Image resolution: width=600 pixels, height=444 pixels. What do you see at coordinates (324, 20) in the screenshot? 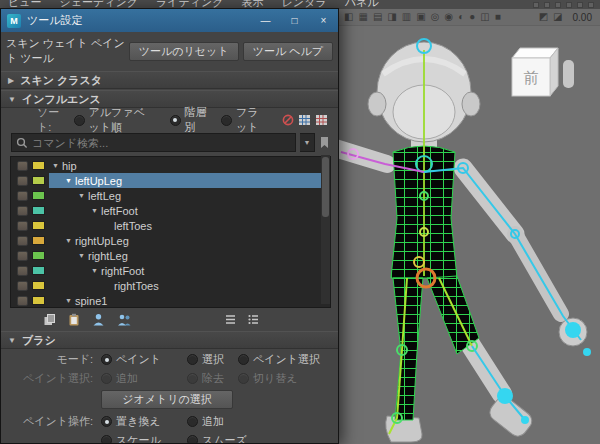
I see `close-button: ×` at bounding box center [324, 20].